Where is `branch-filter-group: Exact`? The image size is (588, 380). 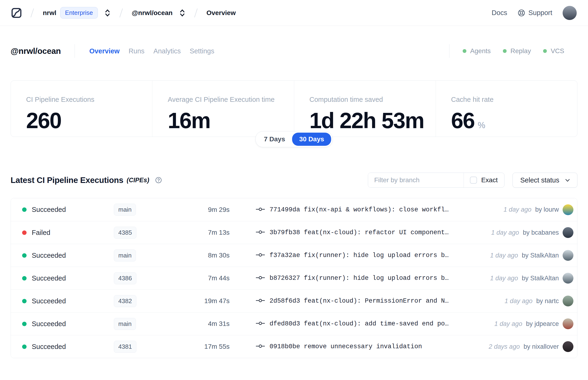
branch-filter-group: Exact is located at coordinates (436, 180).